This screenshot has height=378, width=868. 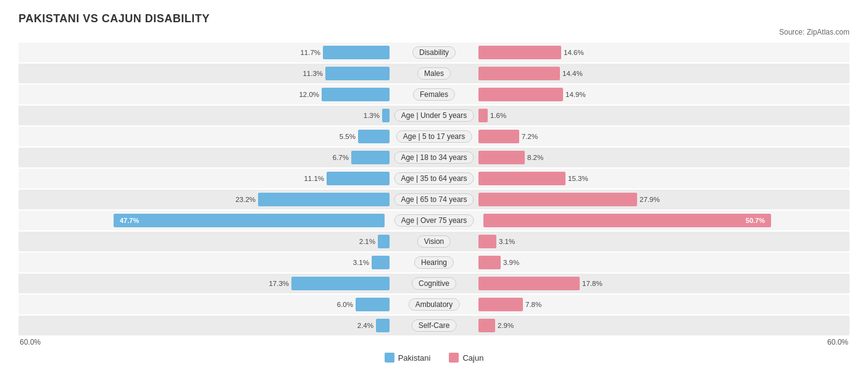 What do you see at coordinates (435, 116) in the screenshot?
I see `bar-center-label: Age | Under 5 years` at bounding box center [435, 116].